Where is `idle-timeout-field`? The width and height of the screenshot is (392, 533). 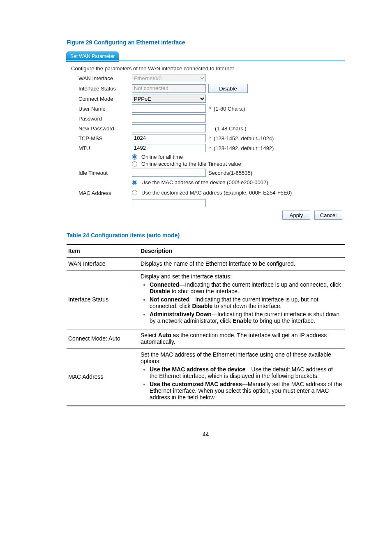
idle-timeout-field is located at coordinates (169, 173).